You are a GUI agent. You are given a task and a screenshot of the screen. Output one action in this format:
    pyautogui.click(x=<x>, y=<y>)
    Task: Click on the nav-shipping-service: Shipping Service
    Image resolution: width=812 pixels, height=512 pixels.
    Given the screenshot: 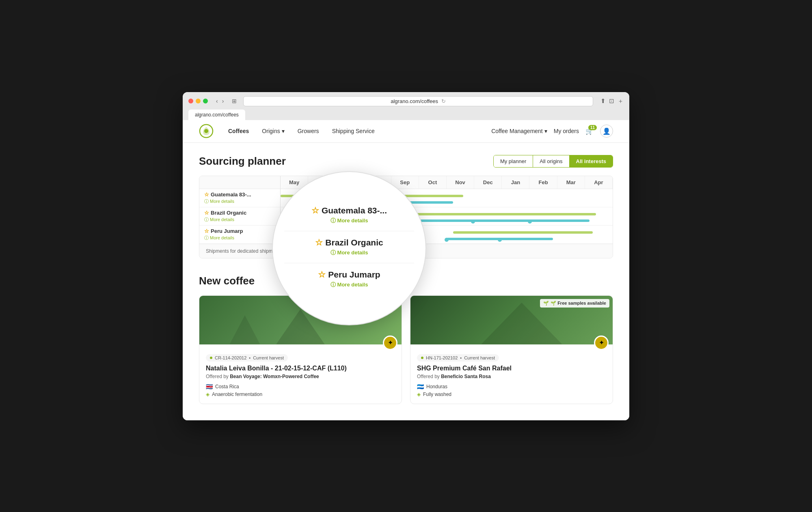 What is the action you would take?
    pyautogui.click(x=353, y=131)
    